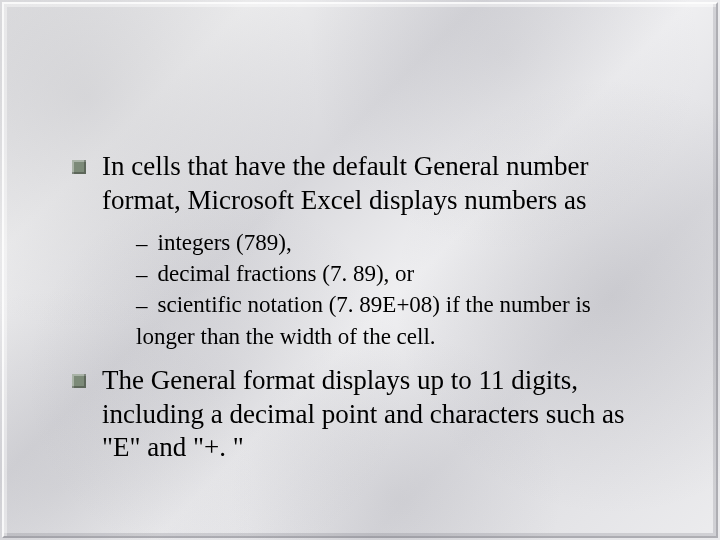 Image resolution: width=720 pixels, height=540 pixels. I want to click on list-item: In cells that have the default General n…, so click(366, 184).